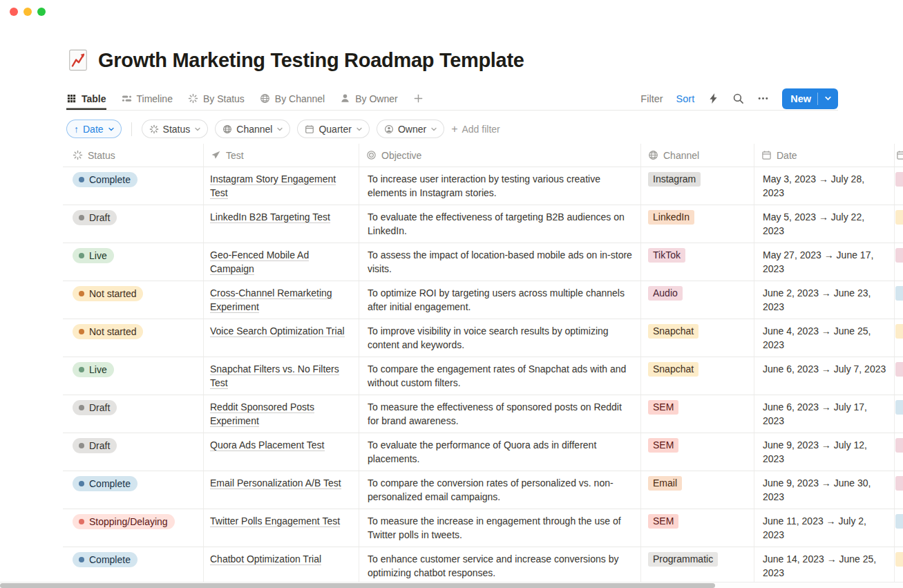  I want to click on channel-badge: SEM, so click(663, 445).